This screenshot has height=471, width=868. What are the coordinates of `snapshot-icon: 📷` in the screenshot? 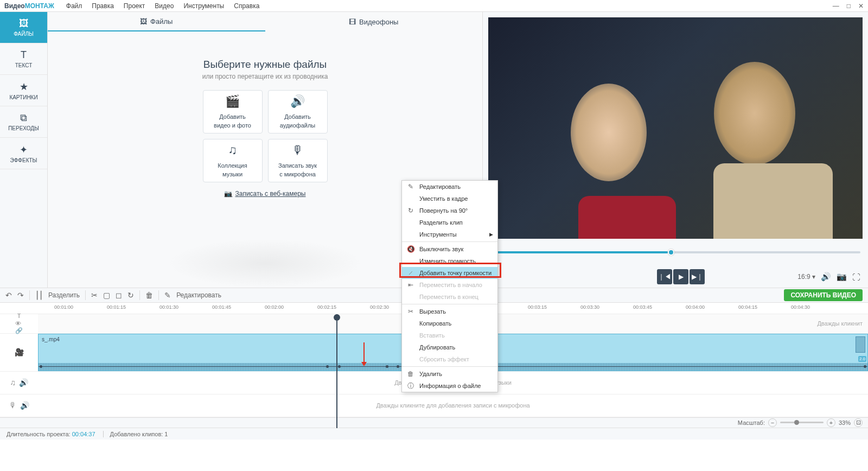 It's located at (842, 277).